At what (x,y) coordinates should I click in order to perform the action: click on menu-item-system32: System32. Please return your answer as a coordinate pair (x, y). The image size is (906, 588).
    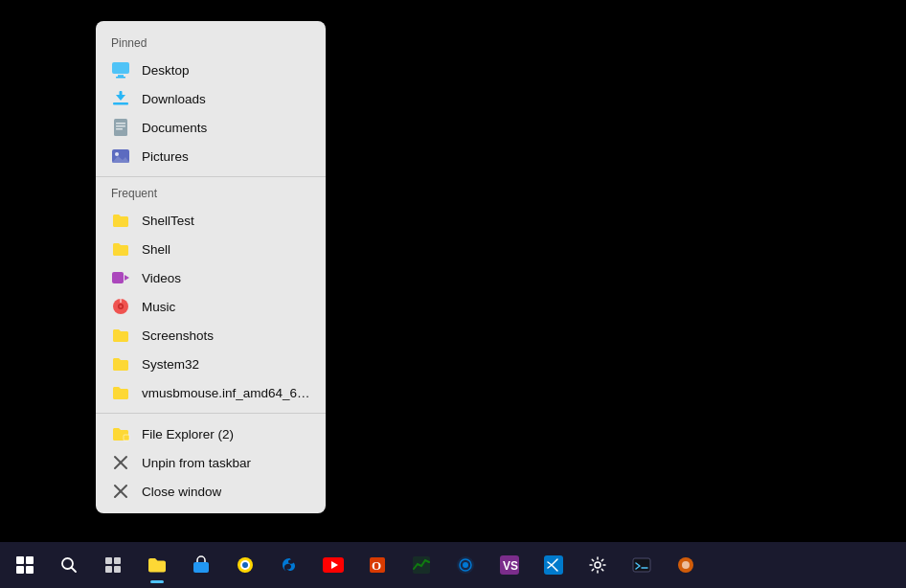
    Looking at the image, I should click on (211, 364).